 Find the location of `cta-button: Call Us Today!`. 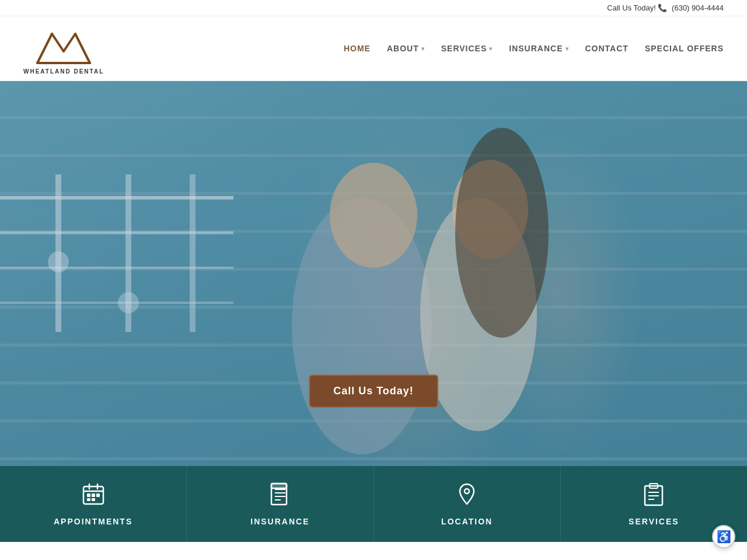

cta-button: Call Us Today! is located at coordinates (374, 391).